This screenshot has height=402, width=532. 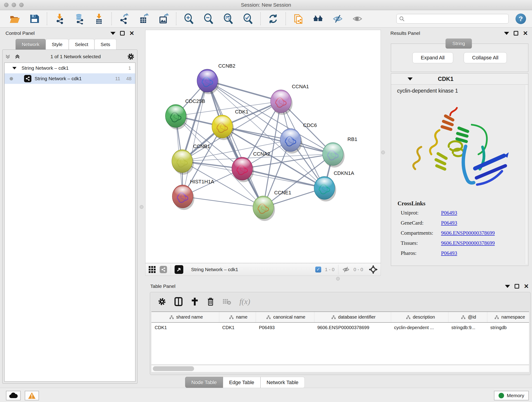 What do you see at coordinates (141, 207) in the screenshot?
I see `left-splitter-handle` at bounding box center [141, 207].